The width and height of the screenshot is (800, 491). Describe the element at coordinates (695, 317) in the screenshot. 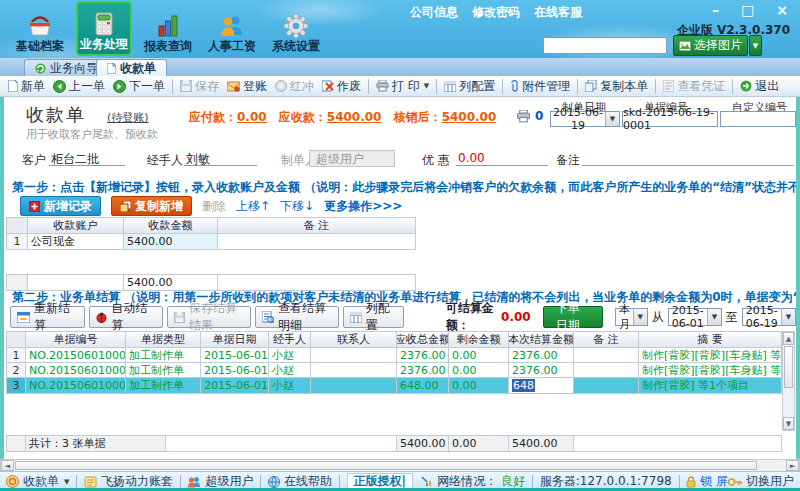

I see `from-date-select: 2015-06-01▼` at that location.